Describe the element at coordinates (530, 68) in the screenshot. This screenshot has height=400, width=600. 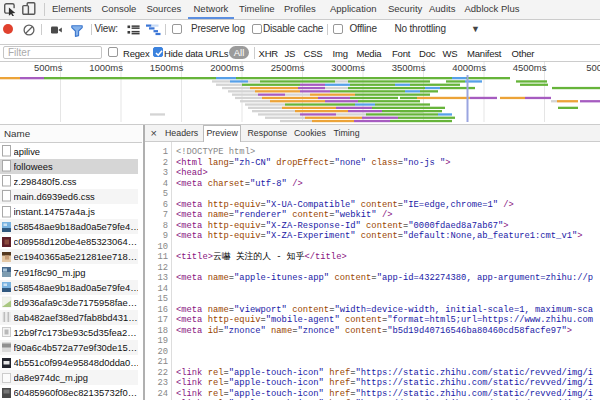
I see `svg-text: 4500ms` at that location.